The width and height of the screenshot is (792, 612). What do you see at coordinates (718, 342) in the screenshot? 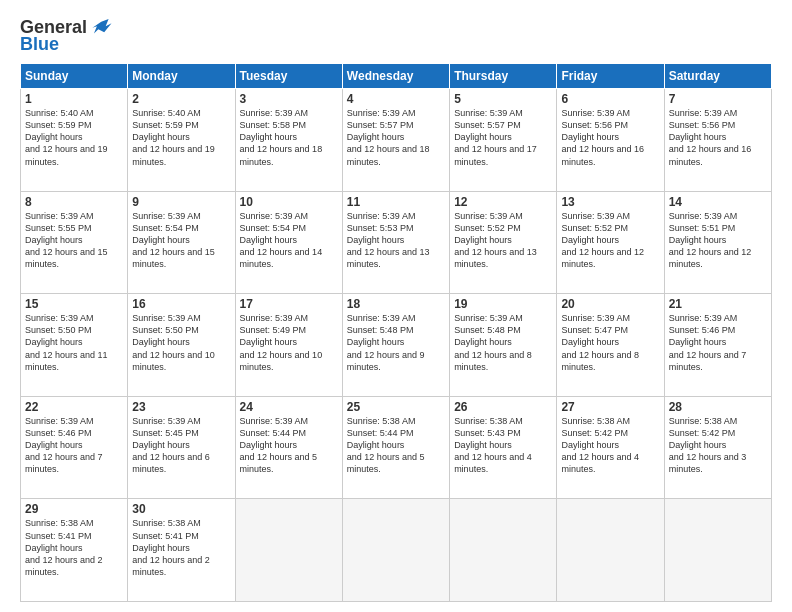
I see `day-info: Sunrise: 5:39 AMSunset: 5:46 PMDaylight …` at bounding box center [718, 342].